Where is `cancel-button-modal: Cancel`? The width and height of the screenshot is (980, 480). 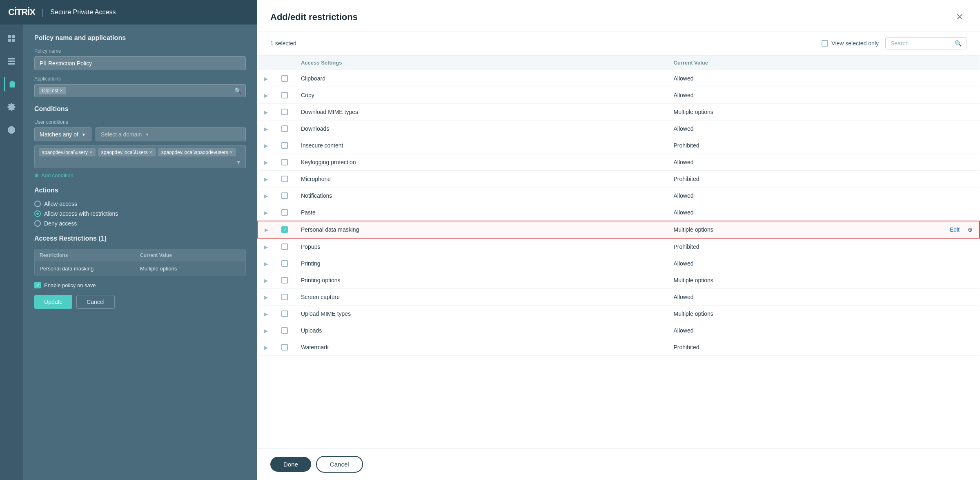 cancel-button-modal: Cancel is located at coordinates (340, 464).